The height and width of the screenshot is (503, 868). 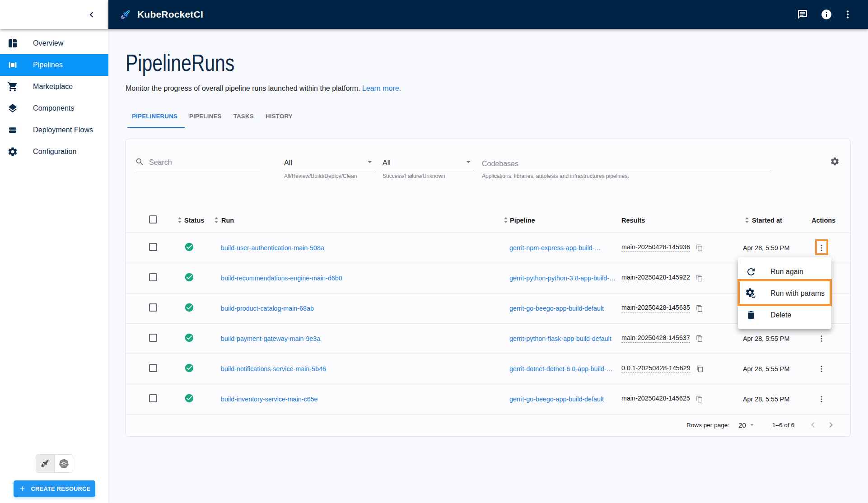 What do you see at coordinates (770, 220) in the screenshot?
I see `column-header-started: Started at` at bounding box center [770, 220].